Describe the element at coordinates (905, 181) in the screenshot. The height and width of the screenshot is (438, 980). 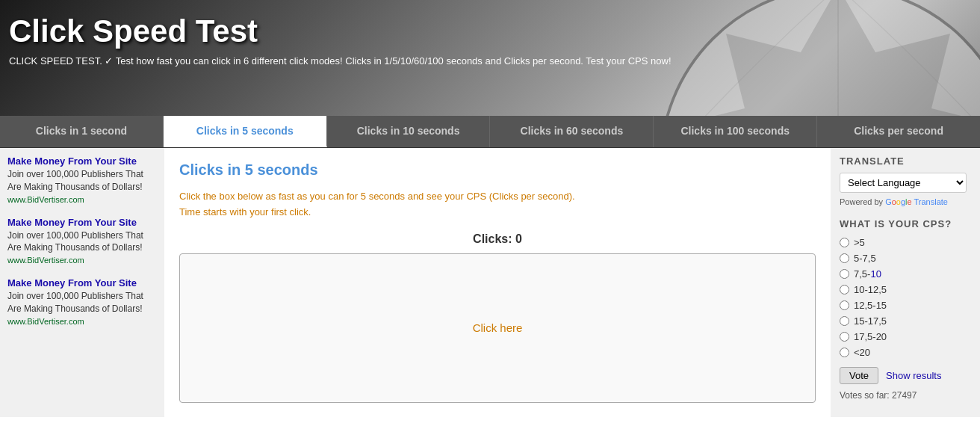
I see `translate-section: TRANSLATE Select Language English Spanis…` at that location.